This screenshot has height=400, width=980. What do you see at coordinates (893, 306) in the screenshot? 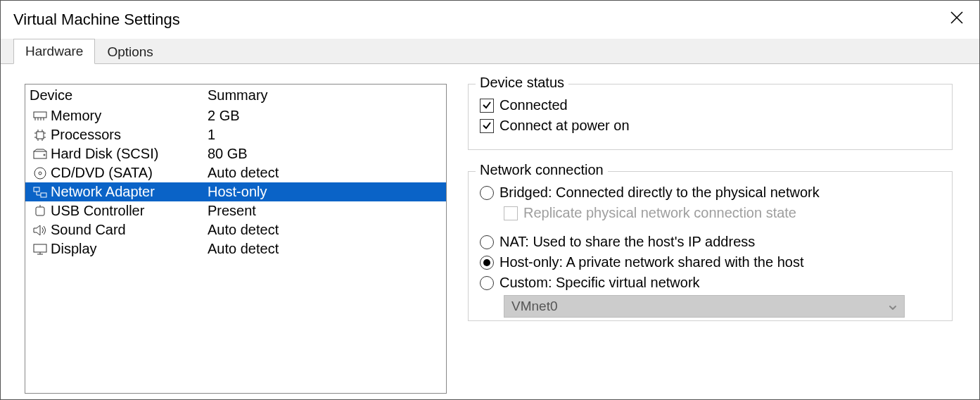
I see `chevron-down-icon` at bounding box center [893, 306].